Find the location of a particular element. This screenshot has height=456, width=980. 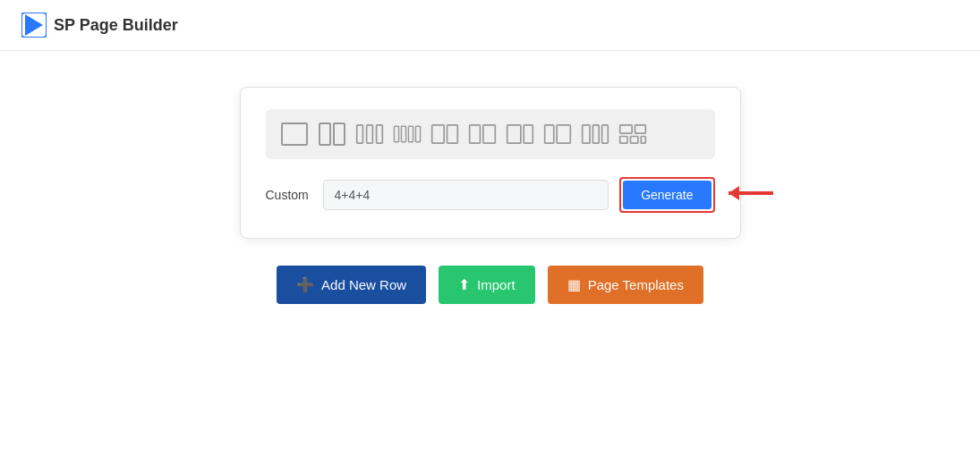

upload-icon: ⬆ is located at coordinates (464, 284).